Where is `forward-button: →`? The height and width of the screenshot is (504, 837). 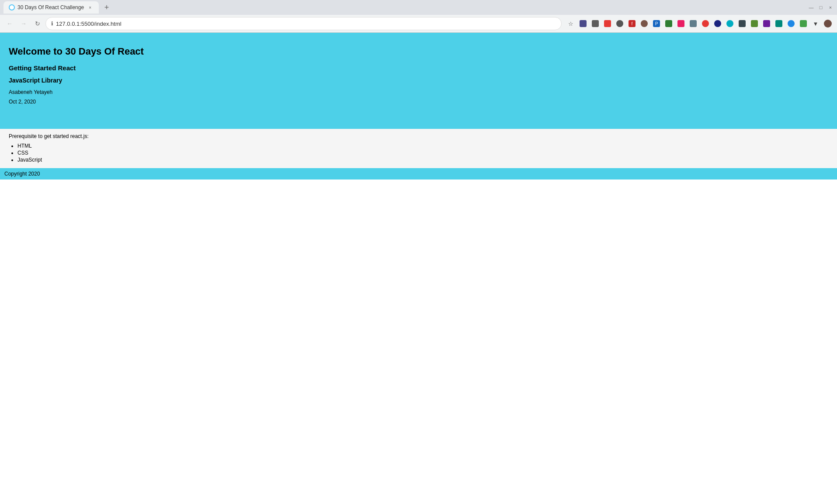 forward-button: → is located at coordinates (24, 24).